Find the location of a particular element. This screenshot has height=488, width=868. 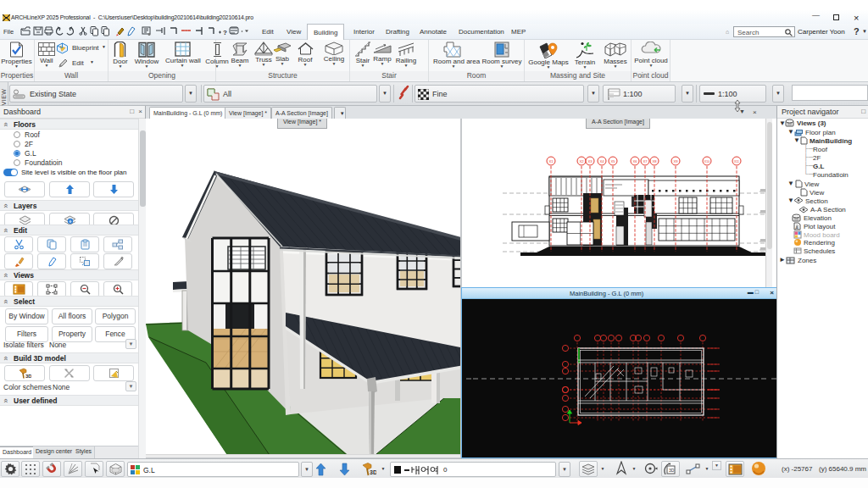

svg-text: X10 is located at coordinates (707, 162).